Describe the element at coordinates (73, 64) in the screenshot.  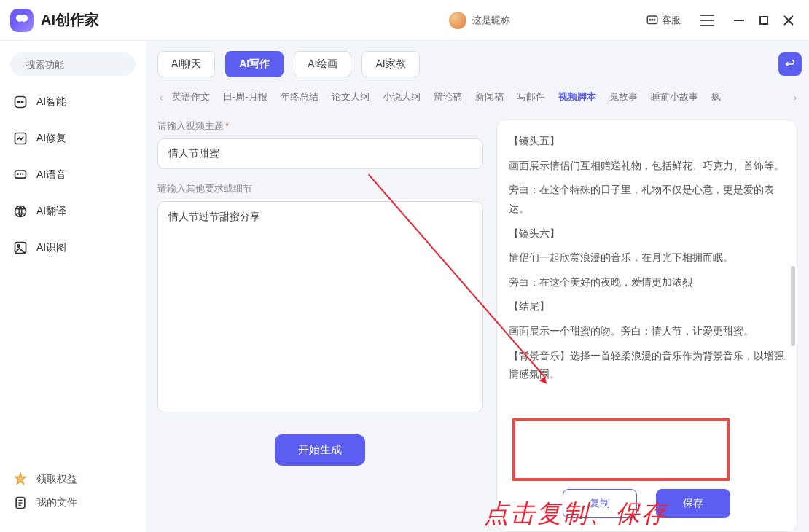
I see `search-box` at that location.